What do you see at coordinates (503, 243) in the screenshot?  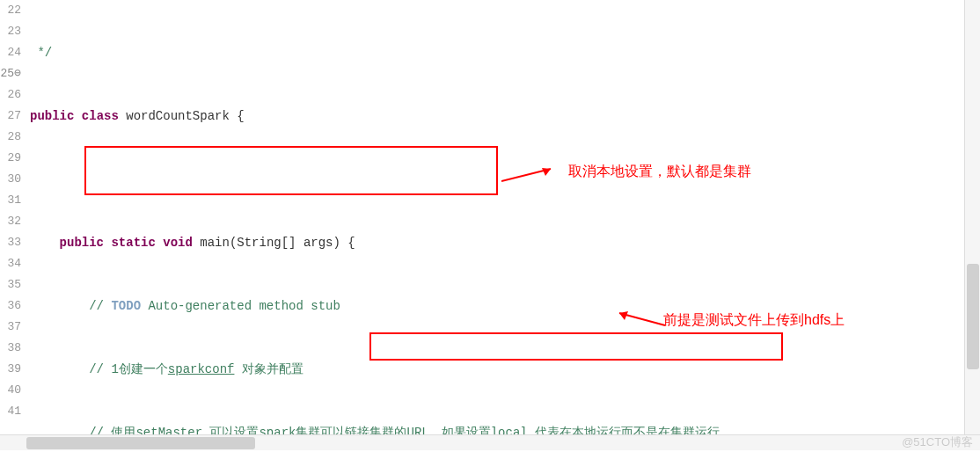 I see `code-line: public static void main(String[] args) {` at bounding box center [503, 243].